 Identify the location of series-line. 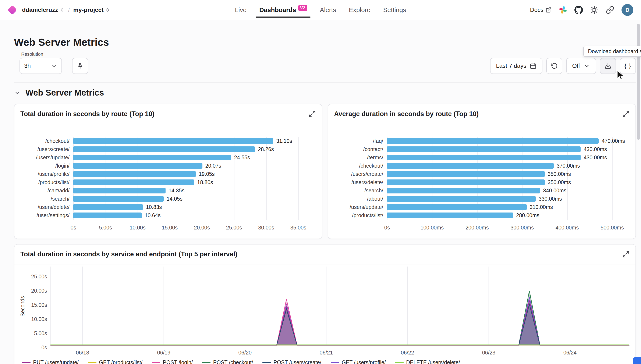
(340, 318).